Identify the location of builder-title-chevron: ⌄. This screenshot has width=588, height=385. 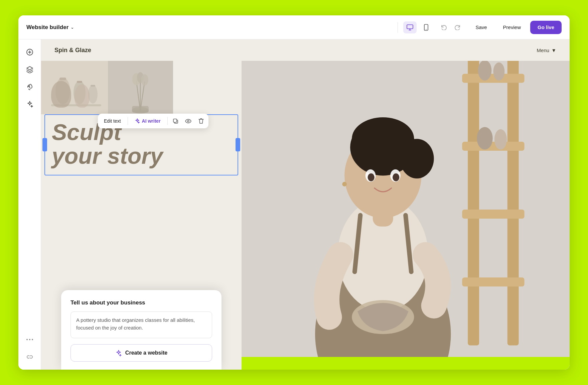
(72, 27).